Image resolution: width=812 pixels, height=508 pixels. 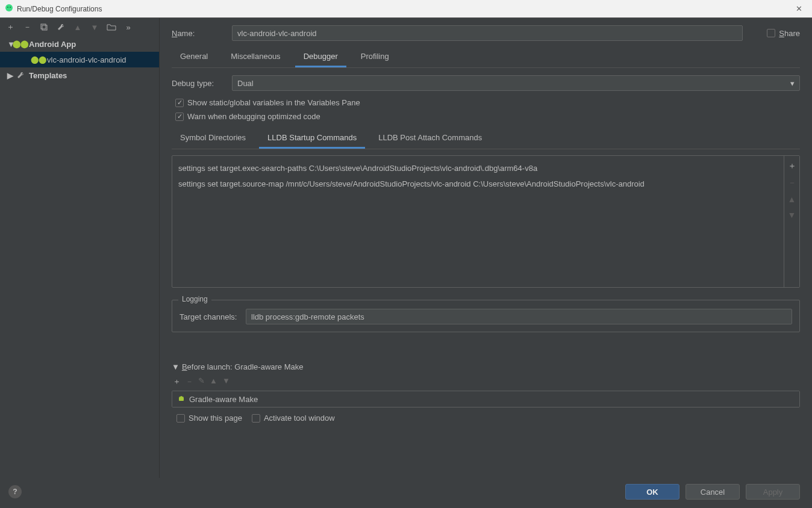 What do you see at coordinates (430, 139) in the screenshot?
I see `subtab-lldb-postattach: LLDB Post Attach Commands` at bounding box center [430, 139].